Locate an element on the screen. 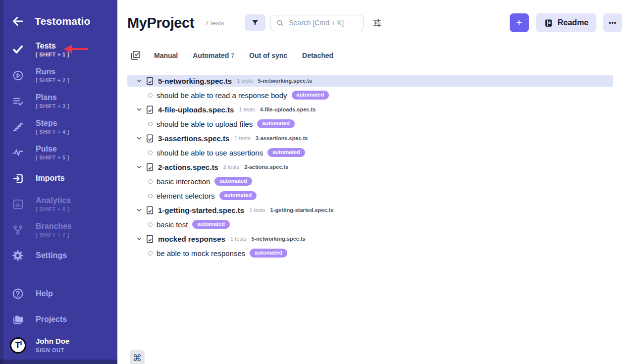 The width and height of the screenshot is (634, 364). group-name: 1-getting-started.spec.ts is located at coordinates (201, 210).